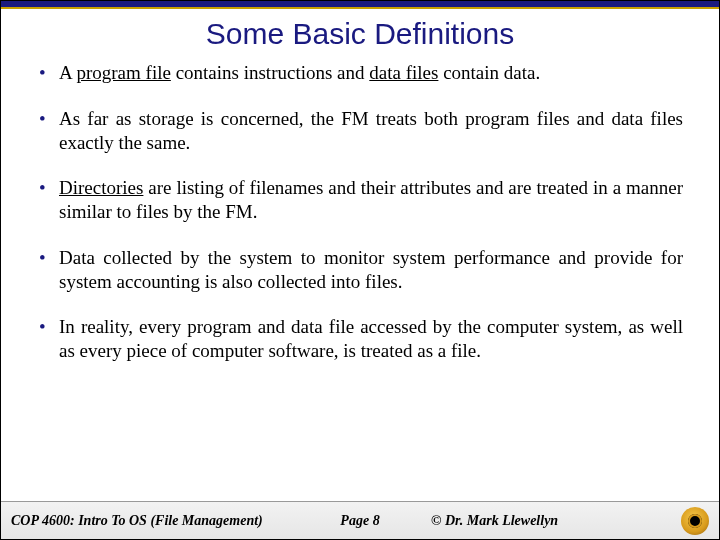 Image resolution: width=720 pixels, height=540 pixels. Describe the element at coordinates (68, 72) in the screenshot. I see `text: A` at that location.